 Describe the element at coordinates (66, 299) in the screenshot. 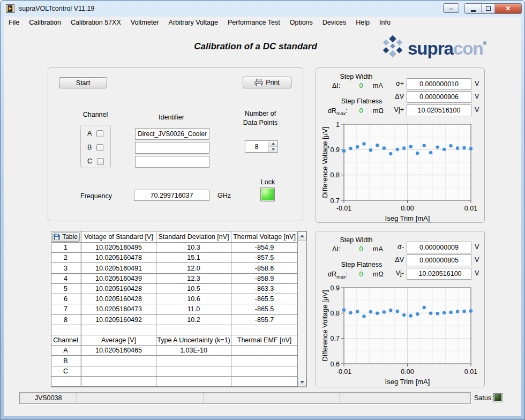

I see `table-cell: 6` at that location.